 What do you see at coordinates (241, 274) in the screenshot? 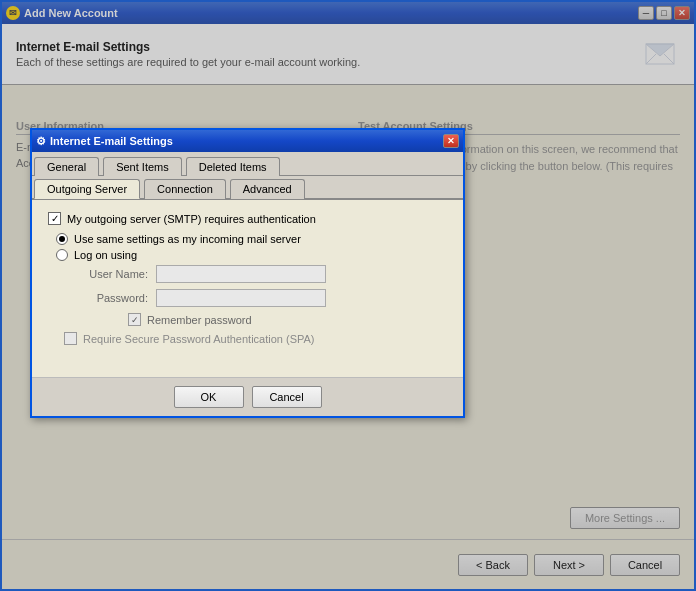
I see `username-input` at bounding box center [241, 274].